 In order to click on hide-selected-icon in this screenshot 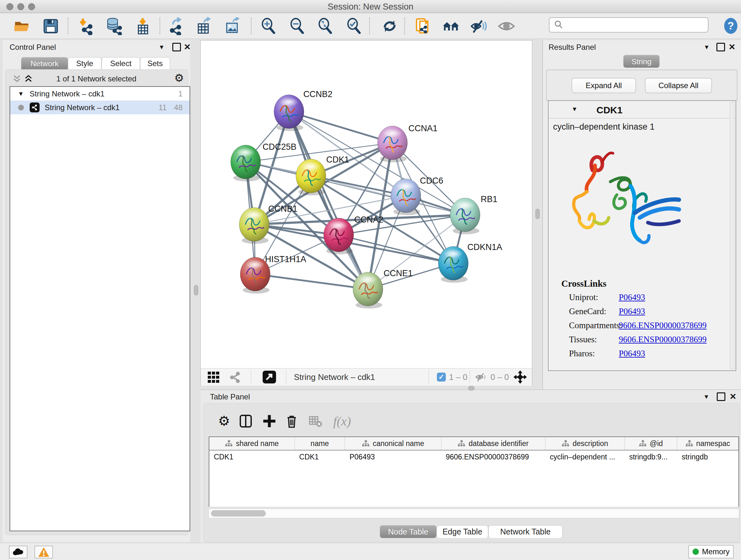, I will do `click(478, 26)`.